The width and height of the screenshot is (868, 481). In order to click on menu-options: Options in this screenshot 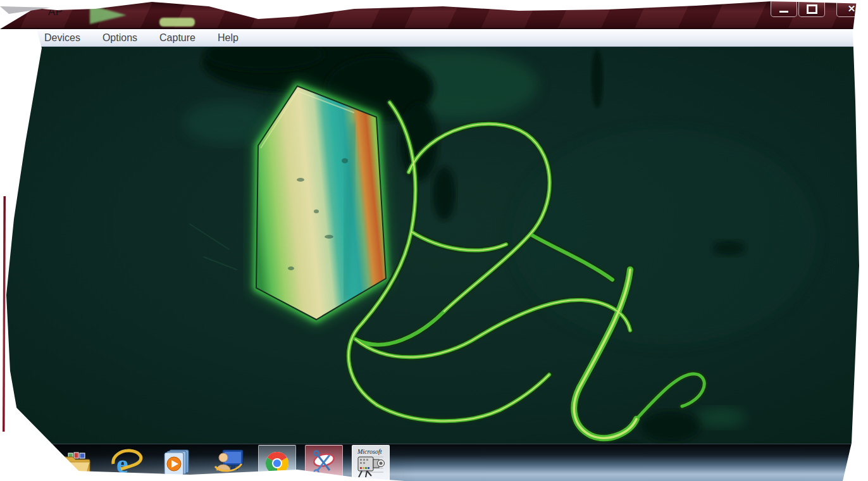, I will do `click(120, 38)`.